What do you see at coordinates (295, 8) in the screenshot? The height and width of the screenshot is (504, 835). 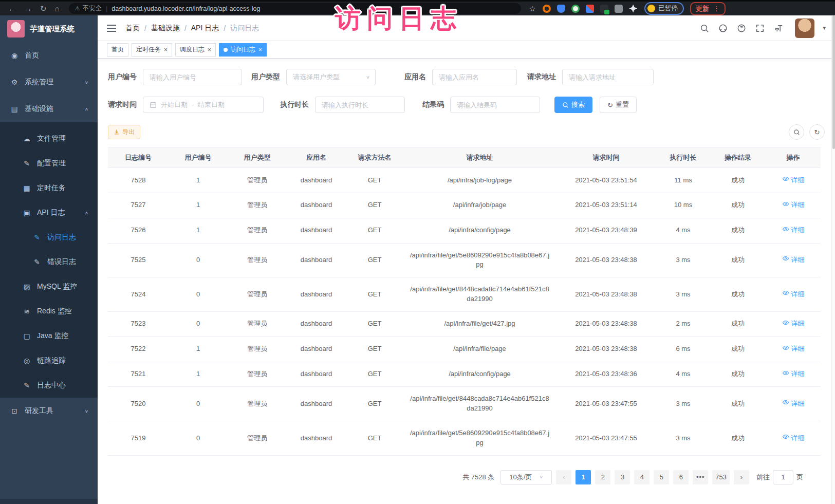 I see `address-bar: ⚠ 不安全 | dashboard.yudao.iocoder.cn/infra…` at bounding box center [295, 8].